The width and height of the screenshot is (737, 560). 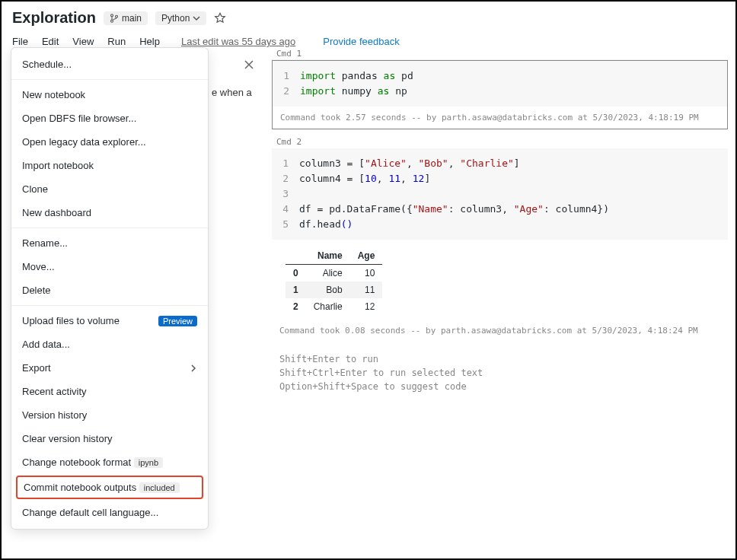 I want to click on cell-1: 1 2 import pandas as pd import numpy as …, so click(x=499, y=94).